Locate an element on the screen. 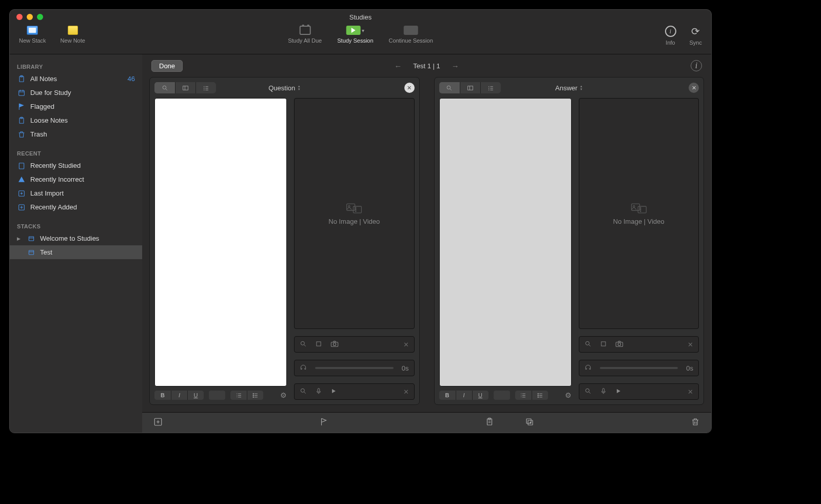  done-button: Done is located at coordinates (167, 66).